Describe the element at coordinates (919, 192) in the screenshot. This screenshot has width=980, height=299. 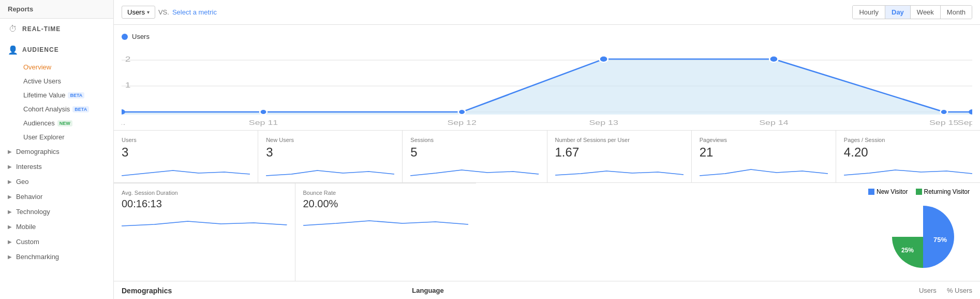
I see `returning-visitor-color` at that location.